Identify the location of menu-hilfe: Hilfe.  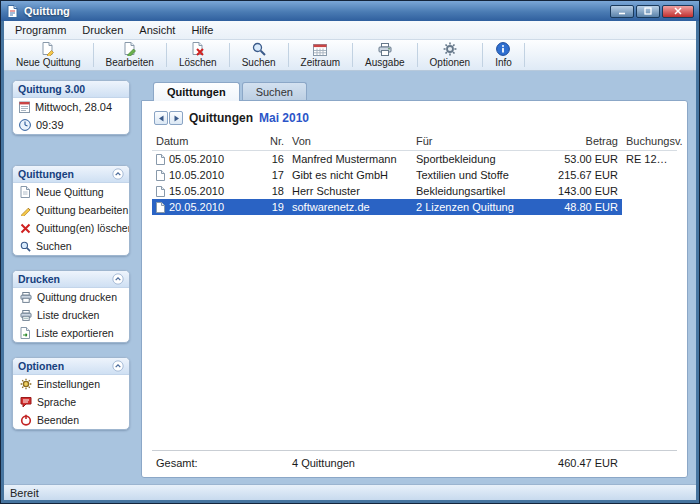
(202, 30).